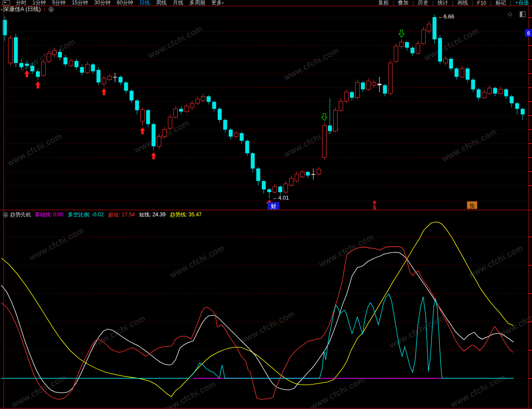 The height and width of the screenshot is (409, 532). What do you see at coordinates (45, 10) in the screenshot?
I see `trend-up-icon: ↑` at bounding box center [45, 10].